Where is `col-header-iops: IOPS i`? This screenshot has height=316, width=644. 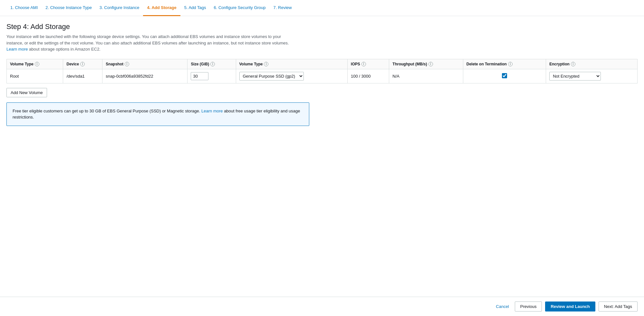
col-header-iops: IOPS i is located at coordinates (369, 64).